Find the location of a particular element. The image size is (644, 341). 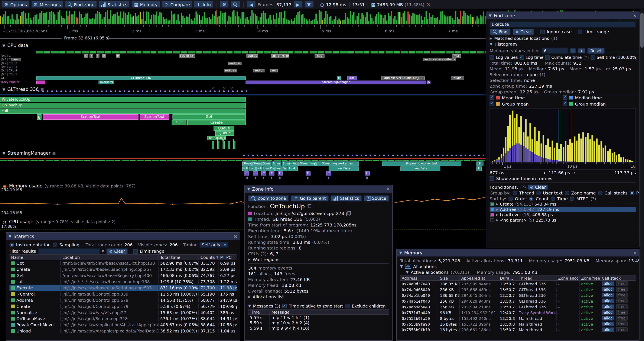

toolbar-button-messages: ✉Messages is located at coordinates (47, 5).